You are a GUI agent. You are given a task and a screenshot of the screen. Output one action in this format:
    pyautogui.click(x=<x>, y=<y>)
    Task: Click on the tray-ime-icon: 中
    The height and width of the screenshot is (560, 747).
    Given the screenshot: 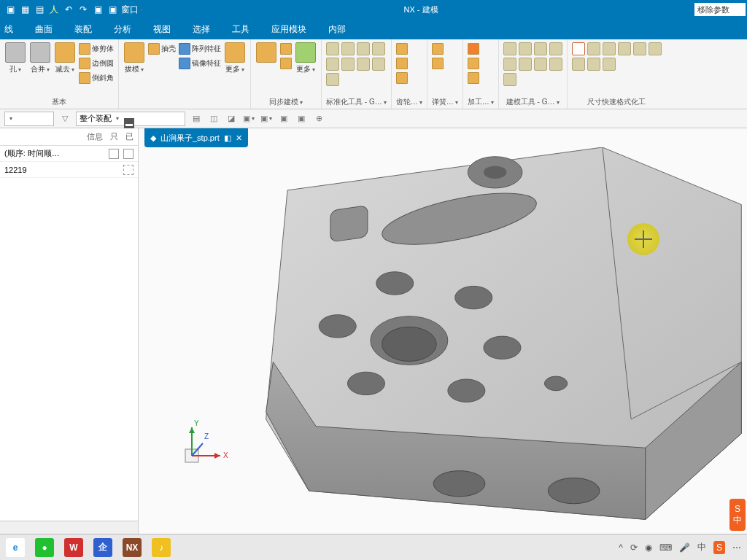 What is the action you would take?
    pyautogui.click(x=702, y=547)
    